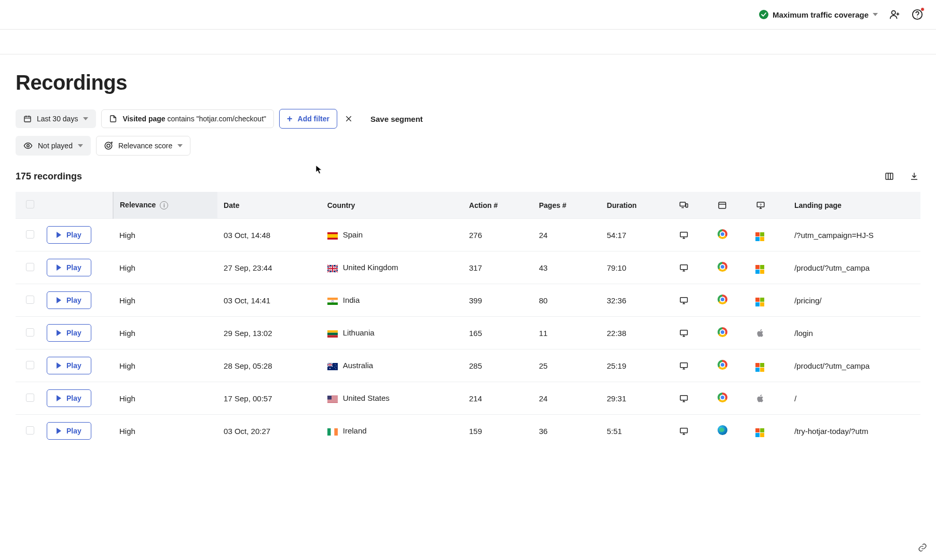 The height and width of the screenshot is (560, 936). I want to click on cell-landing: /try-hotjar-today/?utm, so click(854, 431).